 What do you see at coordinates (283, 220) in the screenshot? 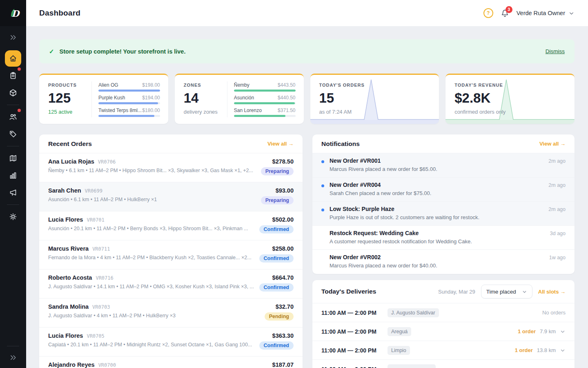
I see `order-amount: $502.00` at bounding box center [283, 220].